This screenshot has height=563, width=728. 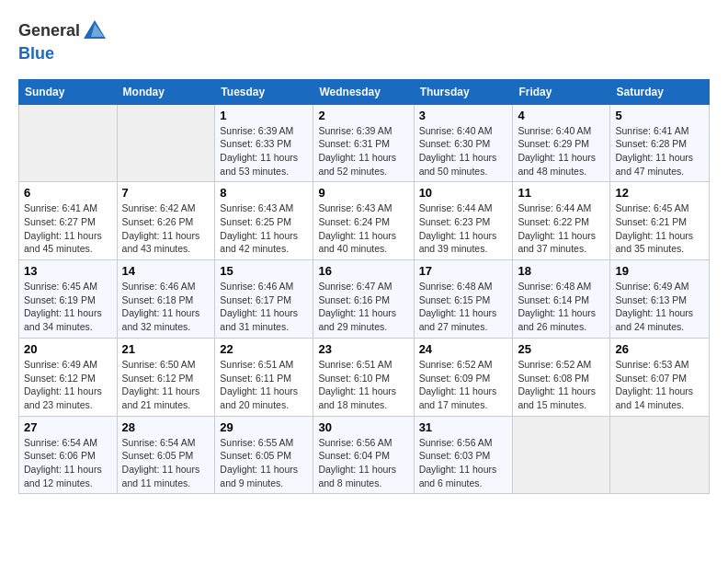 I want to click on weekday-header-sunday: Sunday, so click(x=68, y=92).